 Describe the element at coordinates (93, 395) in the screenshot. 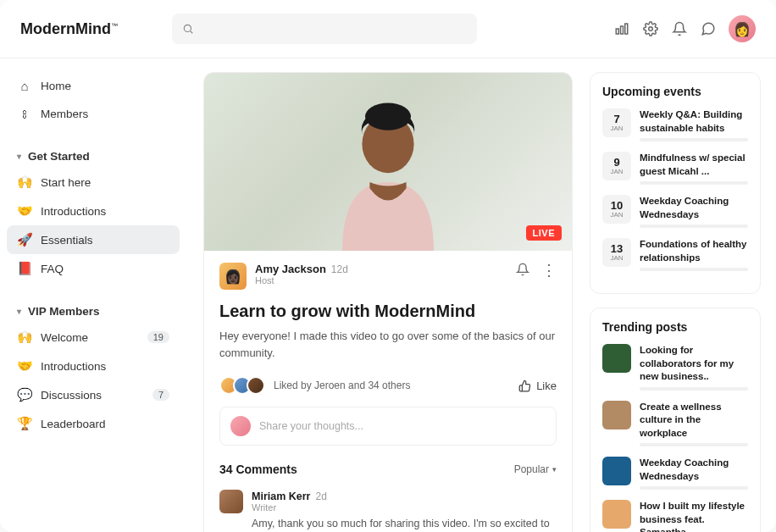

I see `nav-item-discussions: 💬Discussions7` at that location.